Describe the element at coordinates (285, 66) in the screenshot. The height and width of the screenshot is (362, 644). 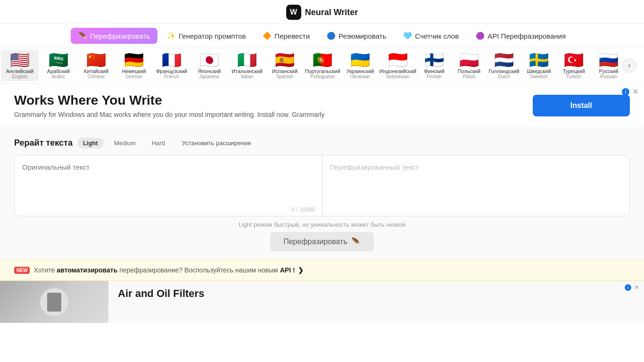
I see `lang-item-spanish: 🇪🇸 Испанский Spanish` at that location.